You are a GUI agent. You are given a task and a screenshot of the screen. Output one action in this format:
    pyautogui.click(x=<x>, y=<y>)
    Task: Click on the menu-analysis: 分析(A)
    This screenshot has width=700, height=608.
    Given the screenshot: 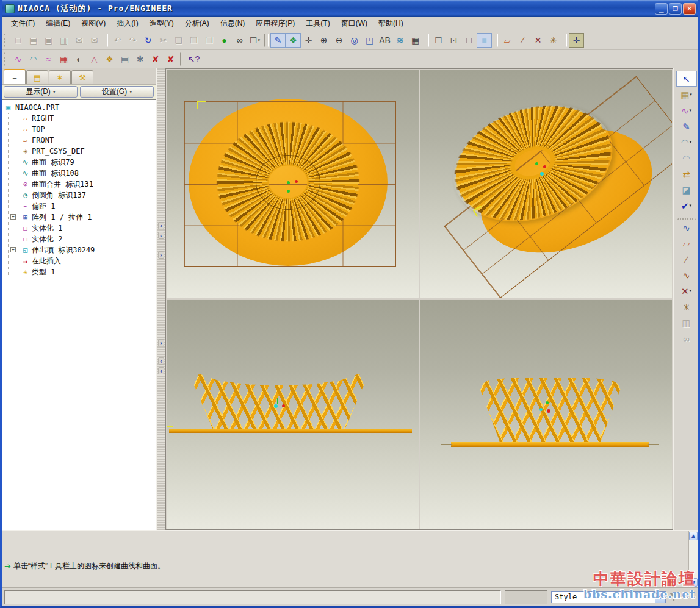 What is the action you would take?
    pyautogui.click(x=197, y=23)
    